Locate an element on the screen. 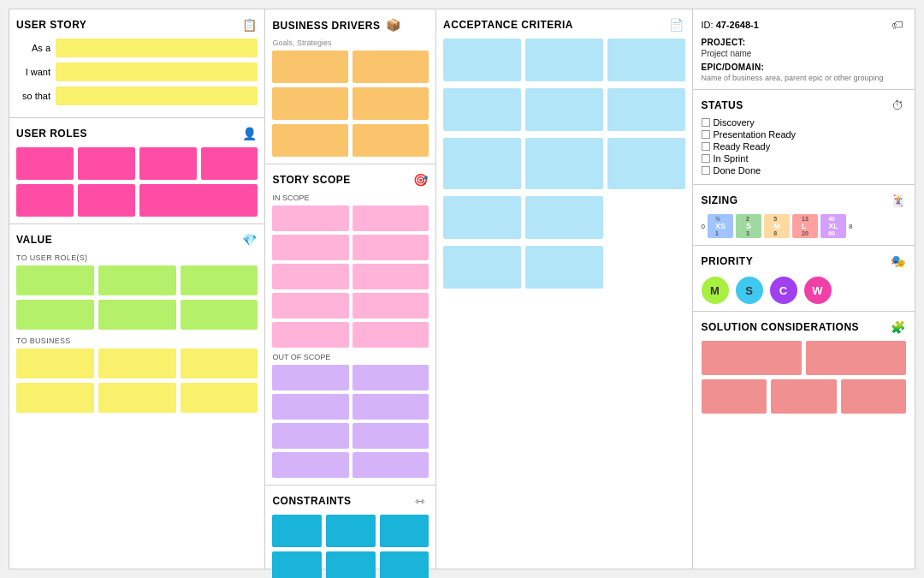  priority-m: M is located at coordinates (715, 290).